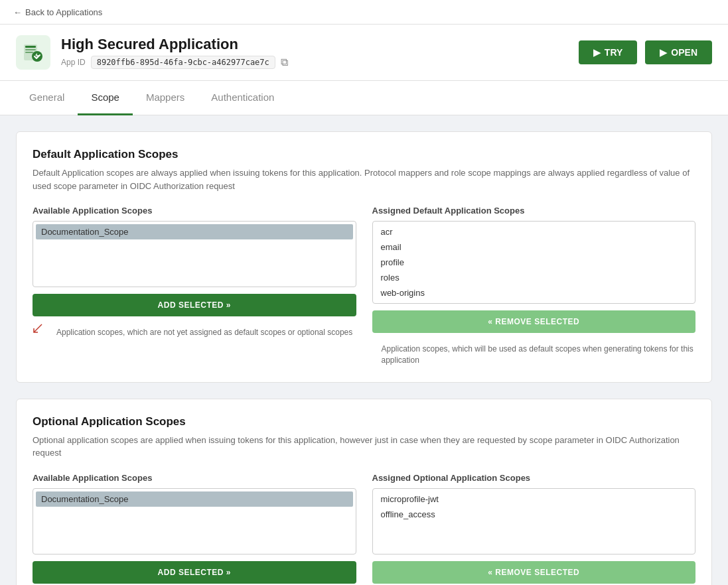 The width and height of the screenshot is (728, 585). Describe the element at coordinates (534, 515) in the screenshot. I see `list-item: offline_access` at that location.